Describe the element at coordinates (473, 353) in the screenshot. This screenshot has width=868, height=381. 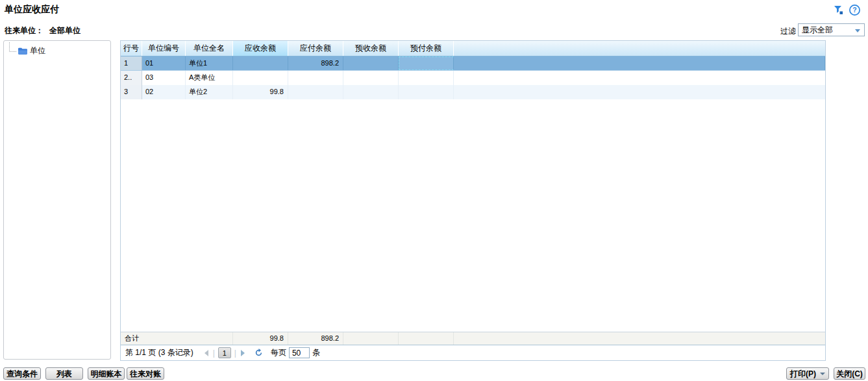
I see `pagination-bar: 第 1/1 页 (3 条记录) | 1 | 每页 条` at that location.